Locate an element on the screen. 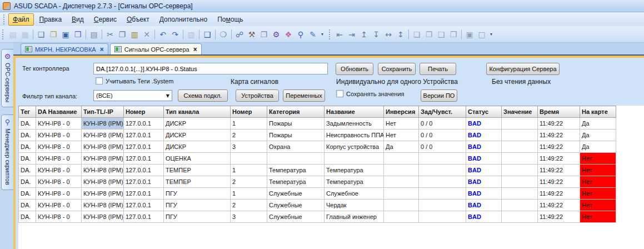  menubar-grip is located at coordinates (4, 19).